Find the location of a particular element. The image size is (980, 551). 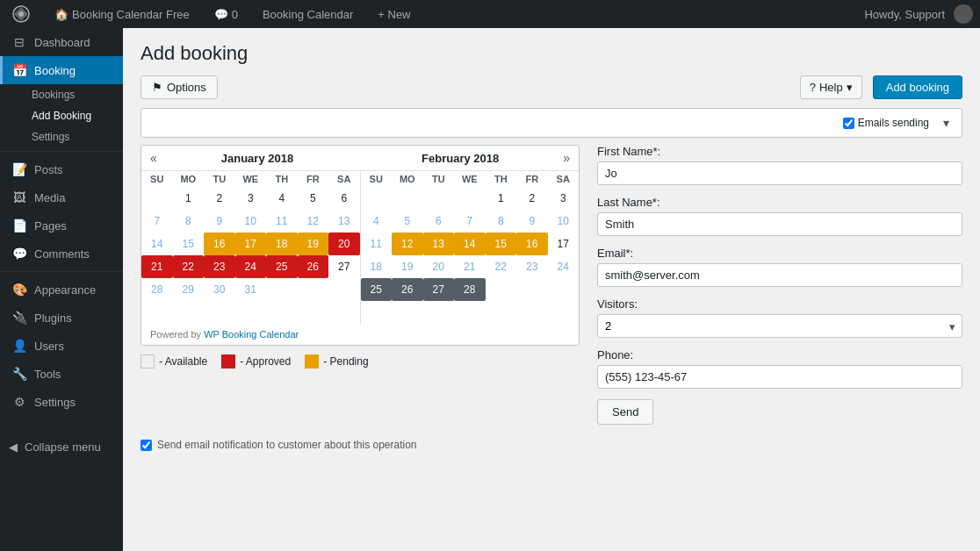

sidebar-item-plugins: 🔌 Plugins is located at coordinates (61, 318).